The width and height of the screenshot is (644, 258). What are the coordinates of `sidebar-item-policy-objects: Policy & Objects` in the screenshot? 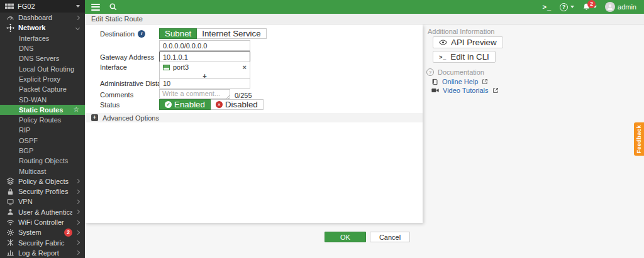 It's located at (43, 181).